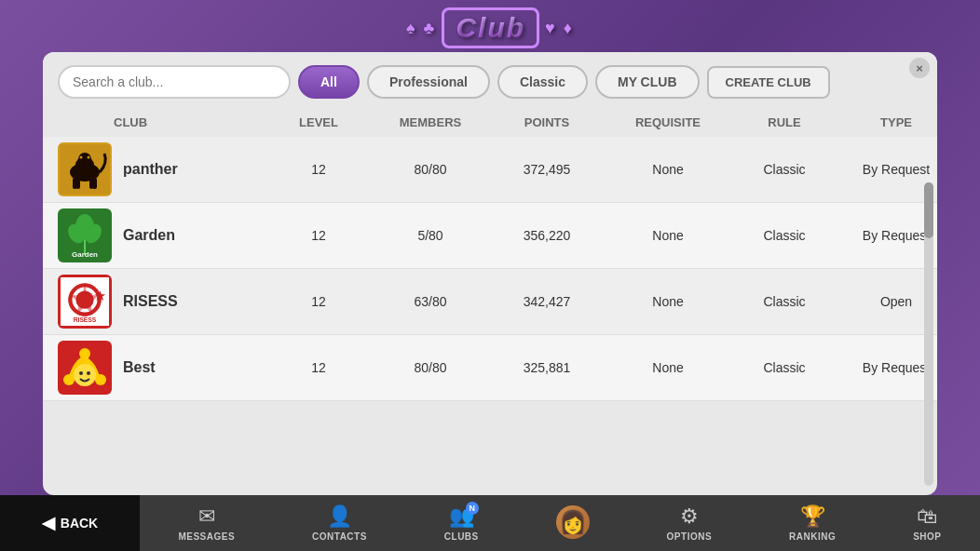  Describe the element at coordinates (207, 517) in the screenshot. I see `messages-icon-wrapper: ✉` at that location.